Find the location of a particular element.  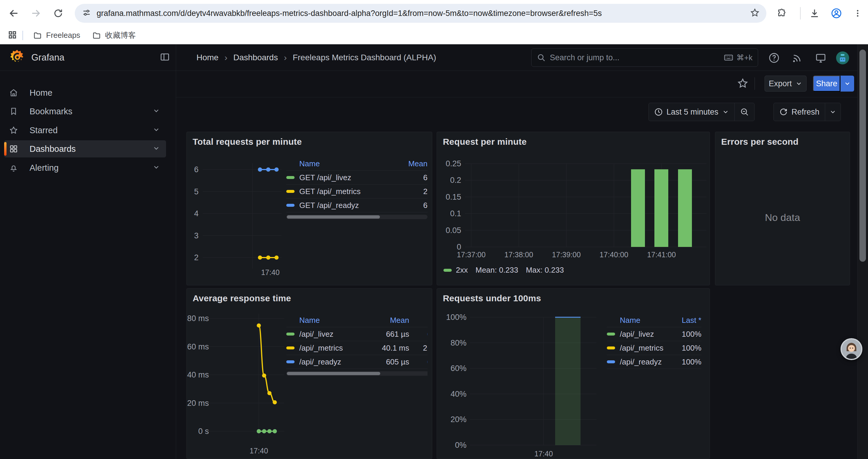

legend-row: /api/_readyz100% is located at coordinates (654, 362).